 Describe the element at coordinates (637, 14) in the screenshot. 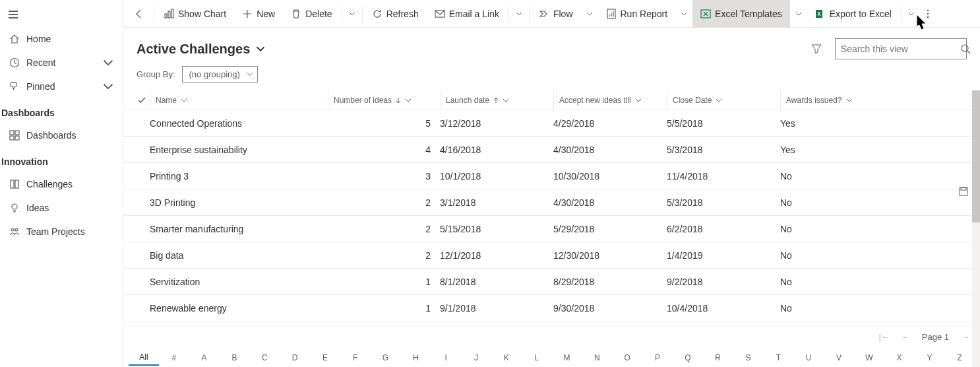

I see `run-report-button: Run Report` at that location.